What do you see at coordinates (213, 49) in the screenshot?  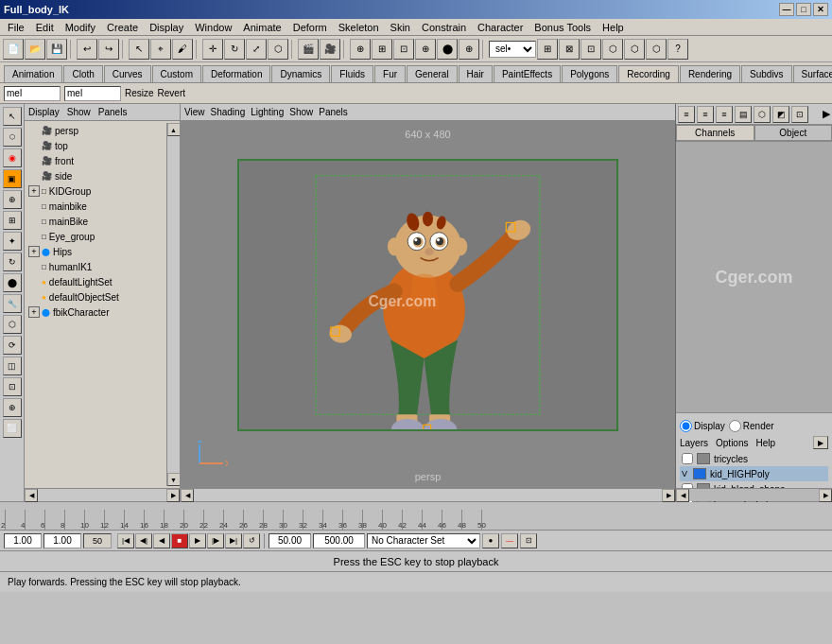 I see `move-btn: ✛` at bounding box center [213, 49].